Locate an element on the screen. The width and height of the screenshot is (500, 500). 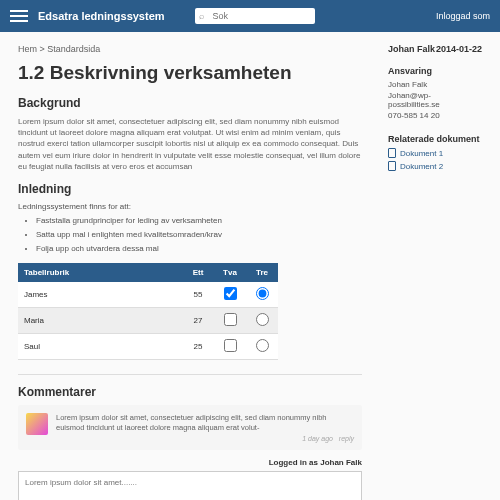
section-background-heading: Backgrund is located at coordinates (190, 103).